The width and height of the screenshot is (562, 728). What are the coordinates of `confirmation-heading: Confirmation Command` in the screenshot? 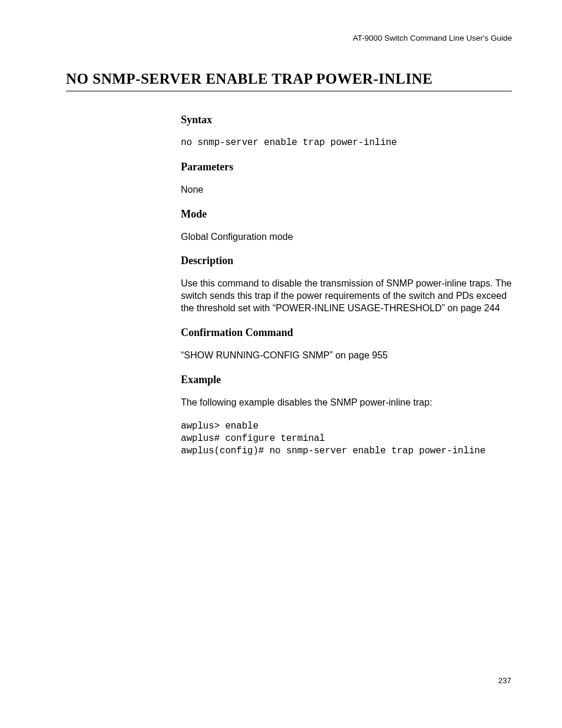 It's located at (346, 332).